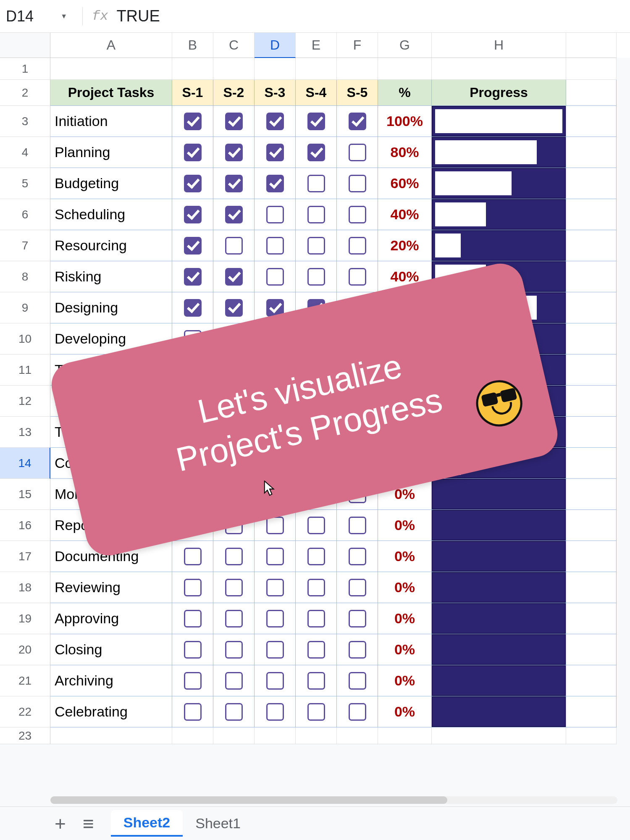 This screenshot has height=840, width=630. What do you see at coordinates (193, 69) in the screenshot?
I see `cell-B1` at bounding box center [193, 69].